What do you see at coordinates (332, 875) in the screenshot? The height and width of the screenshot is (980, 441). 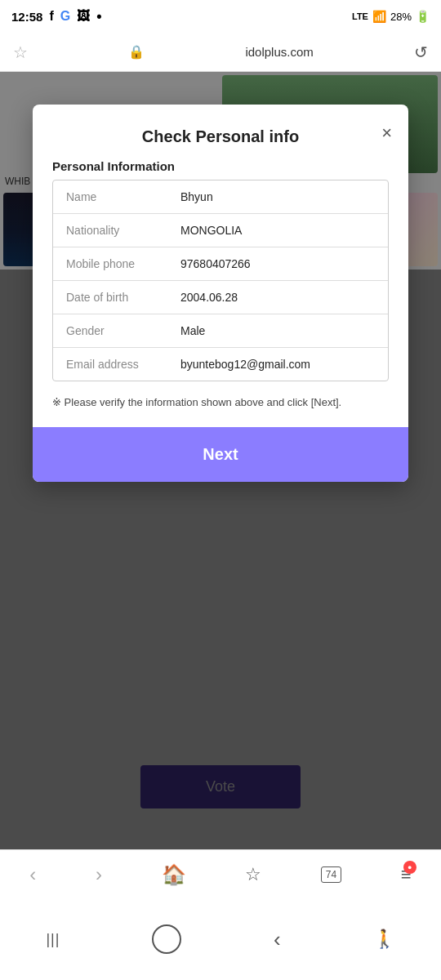 I see `tab-count: 74` at bounding box center [332, 875].